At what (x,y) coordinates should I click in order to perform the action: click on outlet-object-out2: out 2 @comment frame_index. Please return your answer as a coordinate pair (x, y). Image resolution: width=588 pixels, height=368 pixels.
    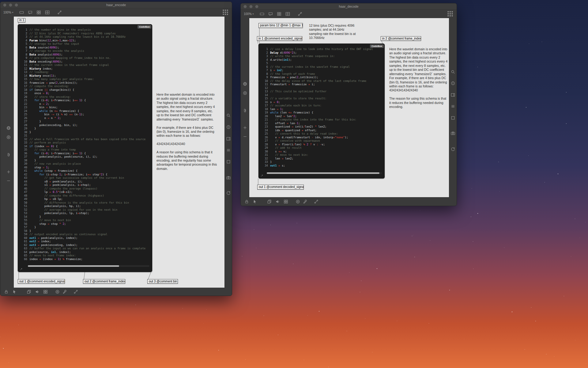
    Looking at the image, I should click on (104, 282).